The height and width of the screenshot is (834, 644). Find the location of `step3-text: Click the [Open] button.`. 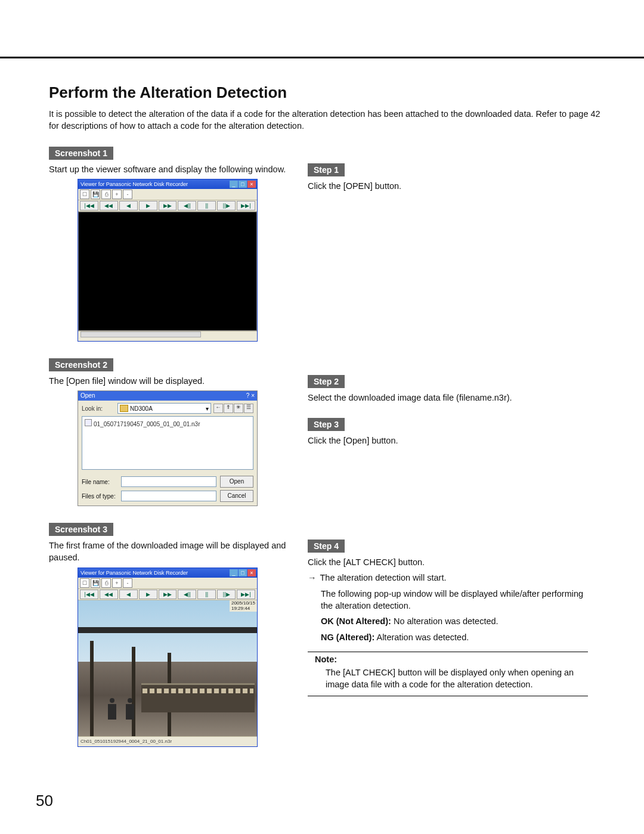

step3-text: Click the [Open] button. is located at coordinates (448, 441).